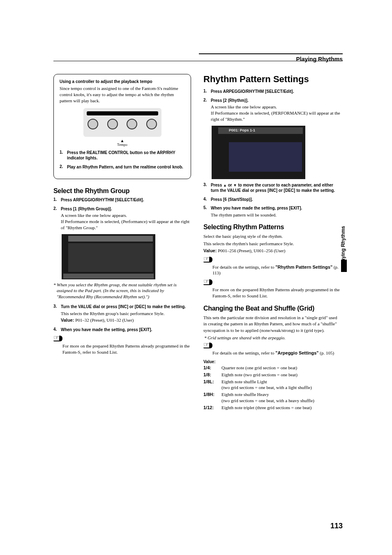 The width and height of the screenshot is (392, 555). I want to click on header-rule, so click(198, 61).